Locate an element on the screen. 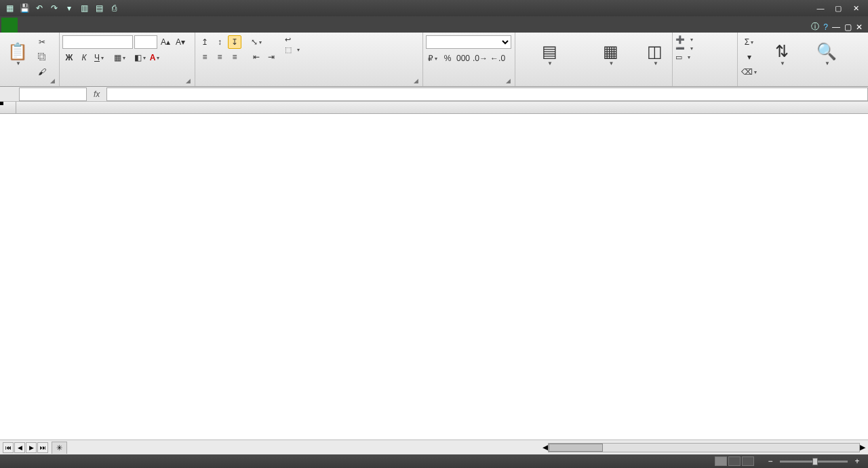 This screenshot has width=868, height=468. find-select-button: 🔍▼ is located at coordinates (827, 55).